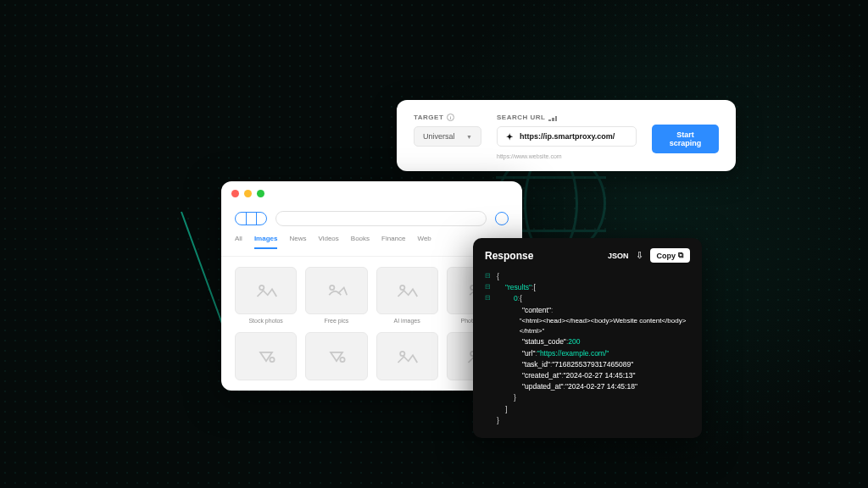 This screenshot has height=488, width=868. Describe the element at coordinates (407, 295) in the screenshot. I see `result-card: AI images` at that location.